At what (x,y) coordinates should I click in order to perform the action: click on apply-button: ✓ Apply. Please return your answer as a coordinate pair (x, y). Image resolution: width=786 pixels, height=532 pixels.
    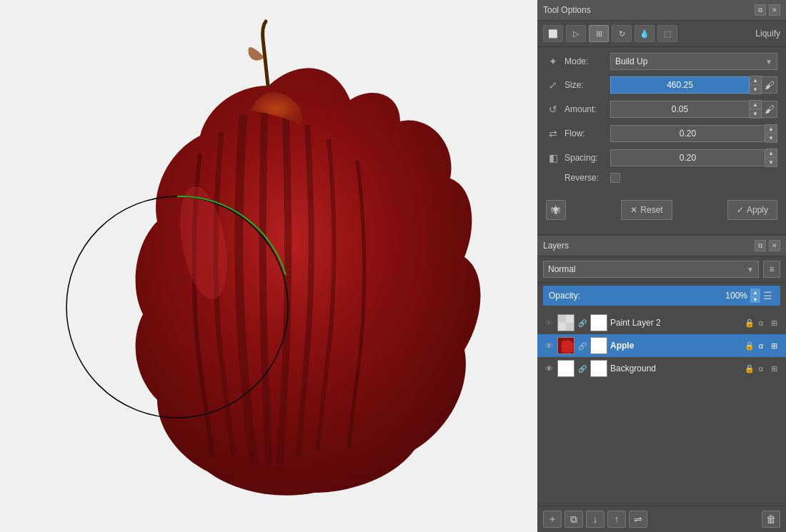
    Looking at the image, I should click on (752, 210).